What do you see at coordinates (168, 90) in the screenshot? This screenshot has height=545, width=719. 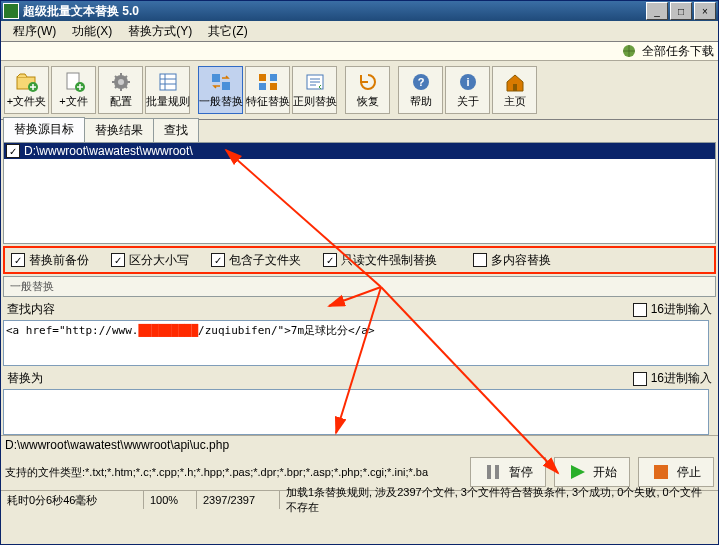 I see `batch-rules-button: 批量规则` at bounding box center [168, 90].